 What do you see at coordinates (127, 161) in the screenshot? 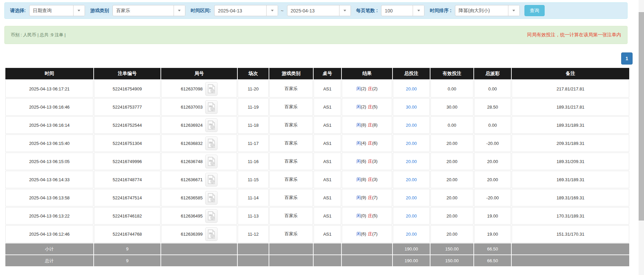
I see `cell-bet-id: 522416749996` at bounding box center [127, 161].